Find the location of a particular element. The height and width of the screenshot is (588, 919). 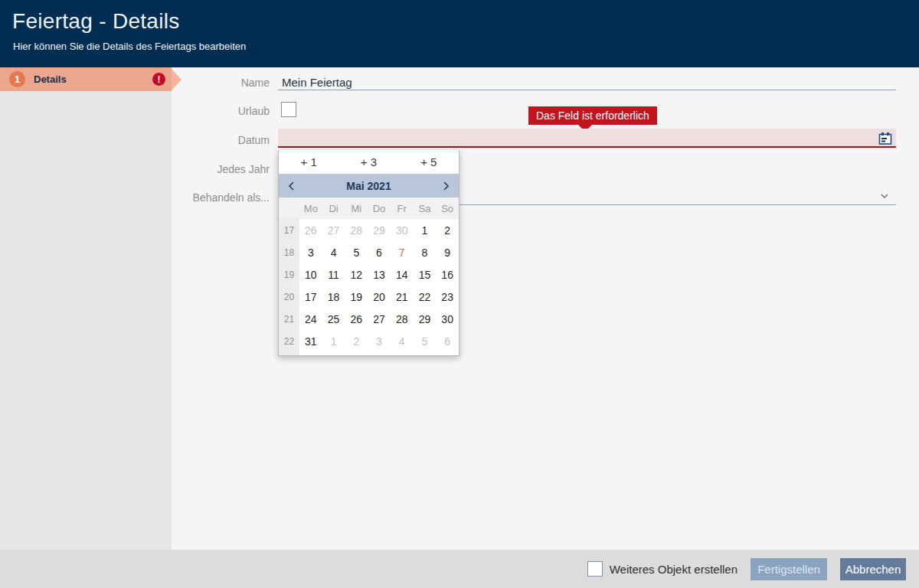

name-label: Name is located at coordinates (216, 83).